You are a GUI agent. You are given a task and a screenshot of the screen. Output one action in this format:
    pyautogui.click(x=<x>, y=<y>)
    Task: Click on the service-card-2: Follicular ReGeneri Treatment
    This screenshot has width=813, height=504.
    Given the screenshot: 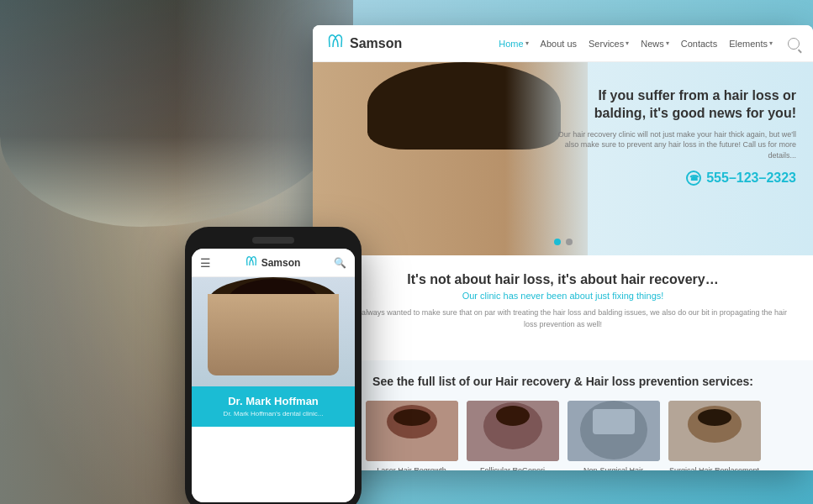 What is the action you would take?
    pyautogui.click(x=513, y=435)
    